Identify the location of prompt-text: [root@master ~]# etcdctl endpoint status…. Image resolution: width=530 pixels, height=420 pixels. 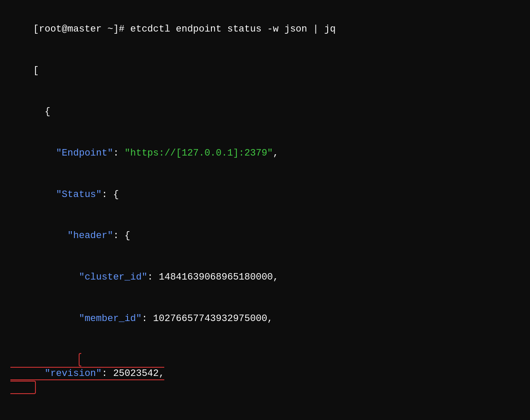
(185, 29).